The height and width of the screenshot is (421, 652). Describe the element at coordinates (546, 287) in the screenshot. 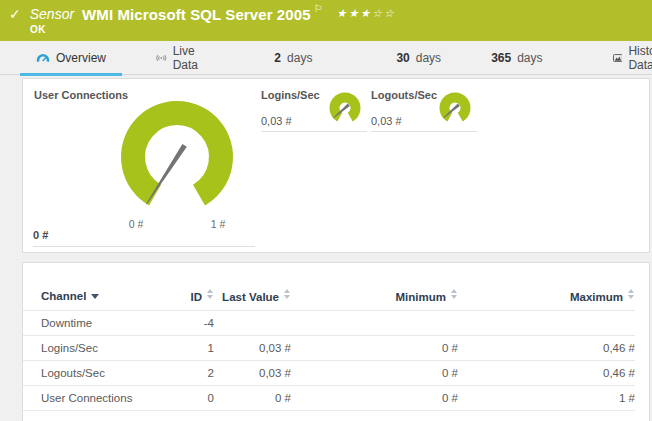

I see `column-header-maximum: Maximum` at that location.